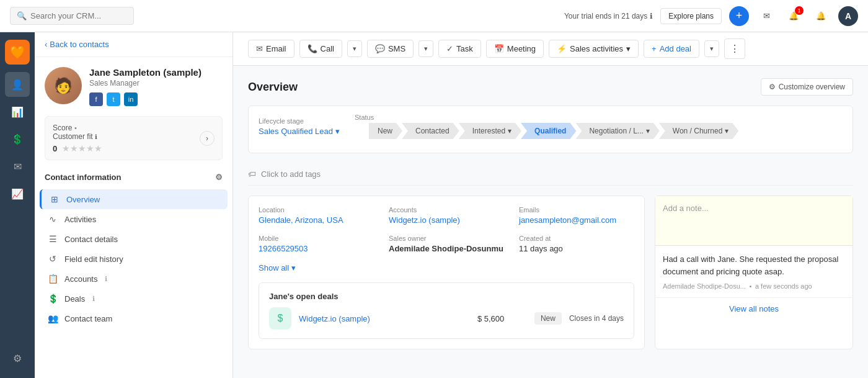  What do you see at coordinates (460, 48) in the screenshot?
I see `task-button: ✓ Task` at bounding box center [460, 48].